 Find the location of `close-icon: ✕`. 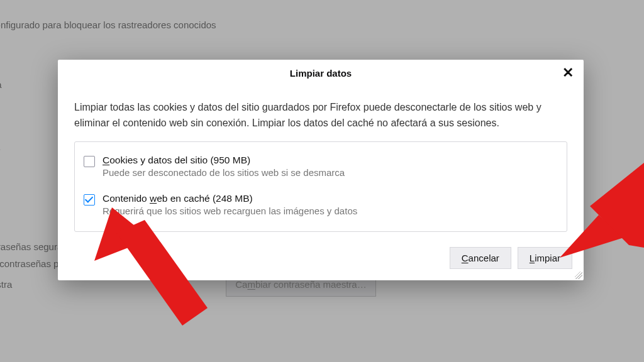

close-icon: ✕ is located at coordinates (568, 73).